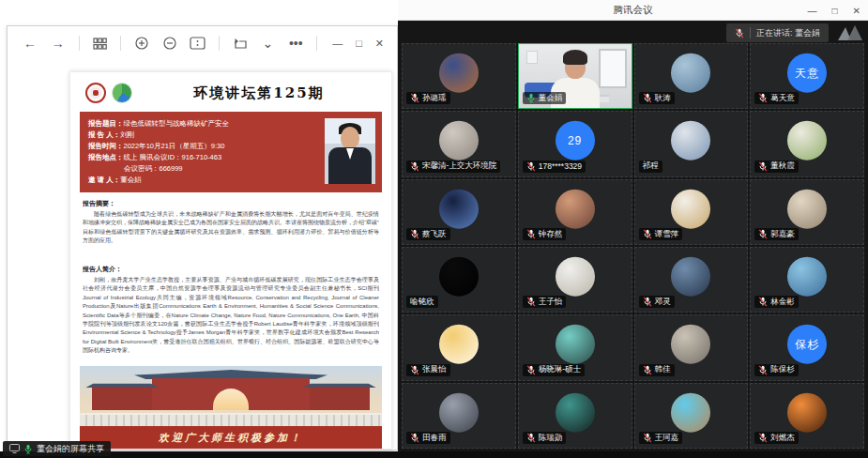 Image resolution: width=868 pixels, height=458 pixels. I want to click on participant-name: 谭雪萍, so click(667, 235).